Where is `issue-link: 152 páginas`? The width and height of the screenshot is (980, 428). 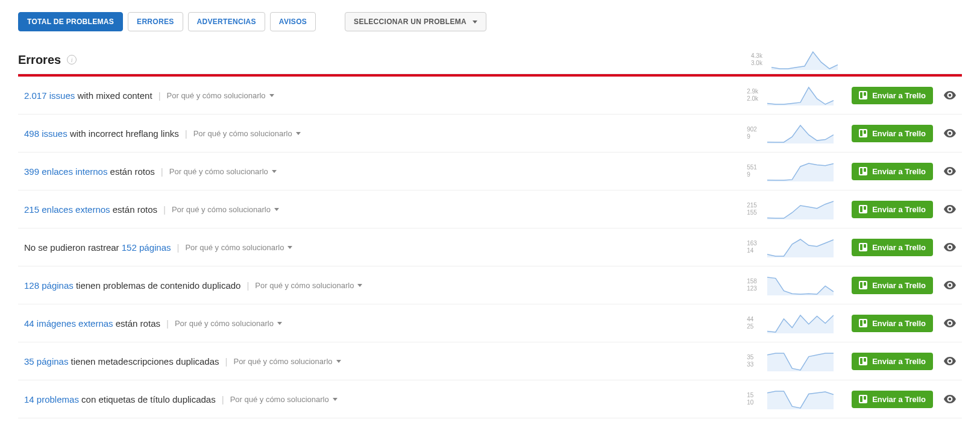
issue-link: 152 páginas is located at coordinates (146, 247).